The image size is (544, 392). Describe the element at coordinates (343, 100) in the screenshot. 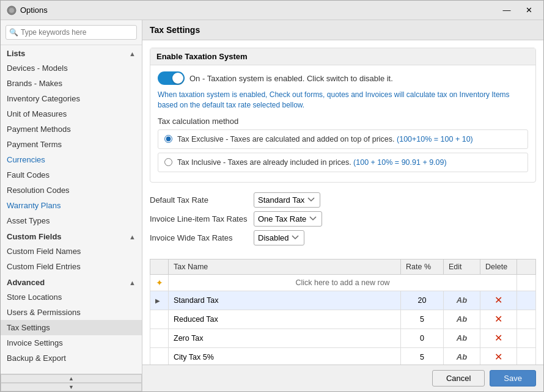

I see `taxation-info-text: When taxation system is enabled, Check o…` at that location.